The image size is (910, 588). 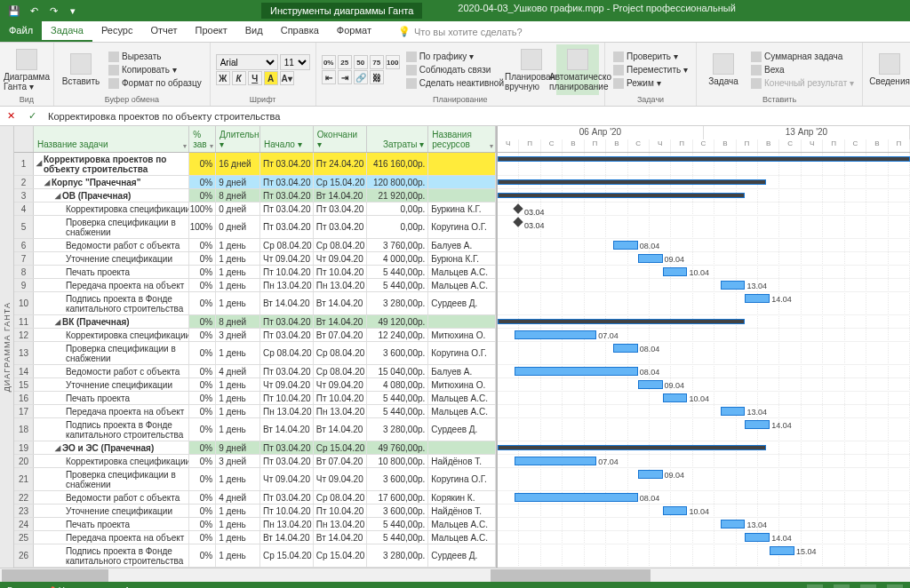 What do you see at coordinates (24, 335) in the screenshot?
I see `row-number: 12` at bounding box center [24, 335].